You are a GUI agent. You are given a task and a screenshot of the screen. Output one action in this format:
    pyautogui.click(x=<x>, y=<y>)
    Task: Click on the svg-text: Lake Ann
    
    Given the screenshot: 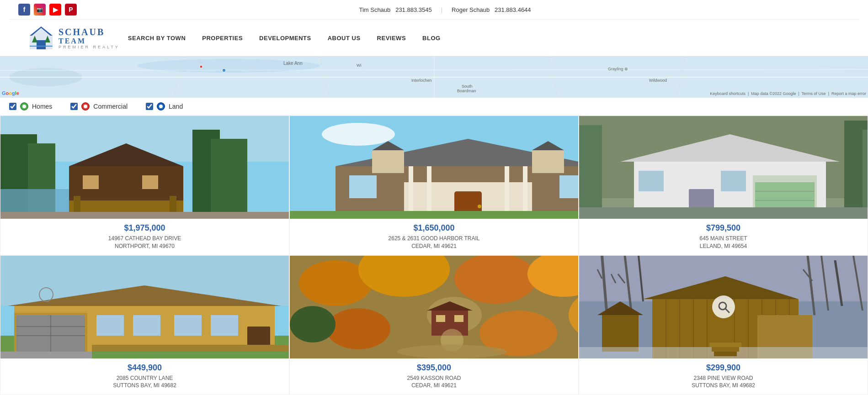 What is the action you would take?
    pyautogui.click(x=293, y=63)
    